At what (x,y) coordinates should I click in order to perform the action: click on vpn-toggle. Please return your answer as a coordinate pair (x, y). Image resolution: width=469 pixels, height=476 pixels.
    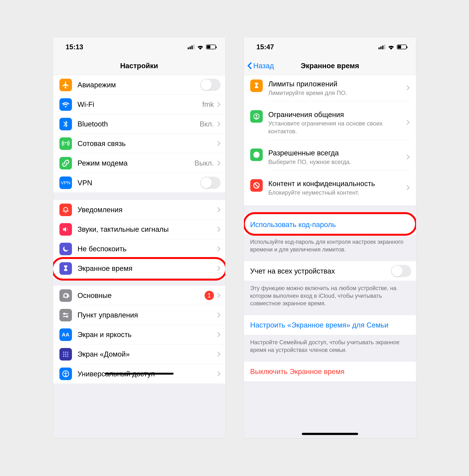
    Looking at the image, I should click on (210, 183).